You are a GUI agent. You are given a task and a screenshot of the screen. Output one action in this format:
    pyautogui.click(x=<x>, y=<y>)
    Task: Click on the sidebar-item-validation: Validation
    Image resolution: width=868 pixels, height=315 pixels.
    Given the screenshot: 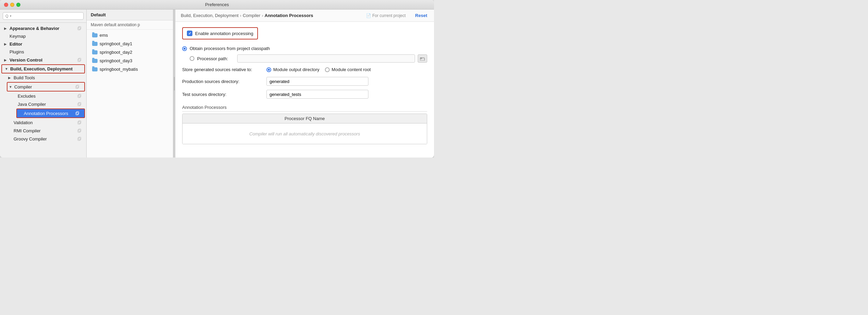 What is the action you would take?
    pyautogui.click(x=43, y=122)
    